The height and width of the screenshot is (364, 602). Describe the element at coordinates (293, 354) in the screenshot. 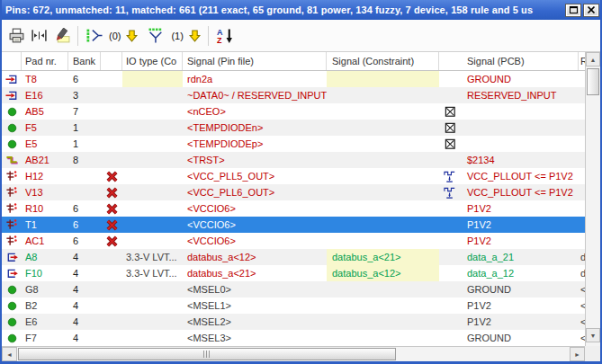

I see `horizontal-scrollbar: ◄ ►` at that location.